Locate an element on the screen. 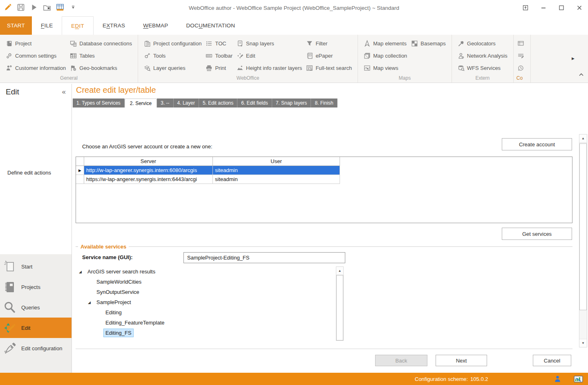  sidebar-item-projects: Projects is located at coordinates (36, 287).